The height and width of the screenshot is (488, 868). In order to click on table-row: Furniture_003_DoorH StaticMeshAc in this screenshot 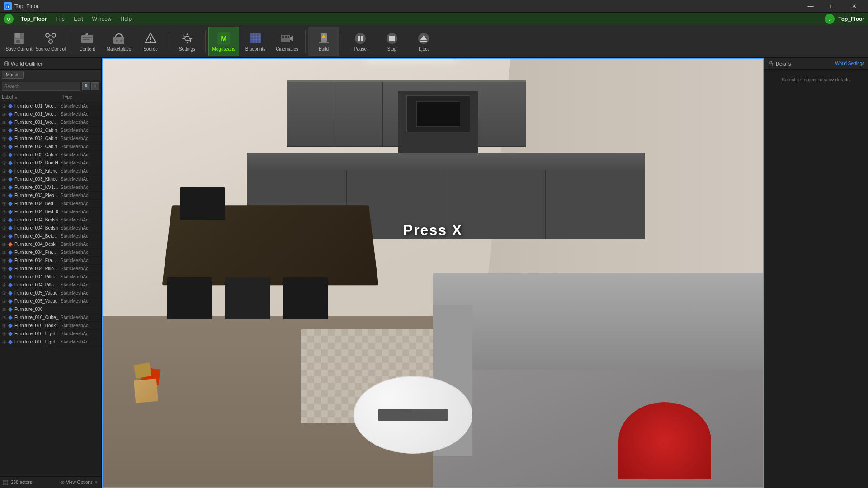, I will do `click(51, 163)`.